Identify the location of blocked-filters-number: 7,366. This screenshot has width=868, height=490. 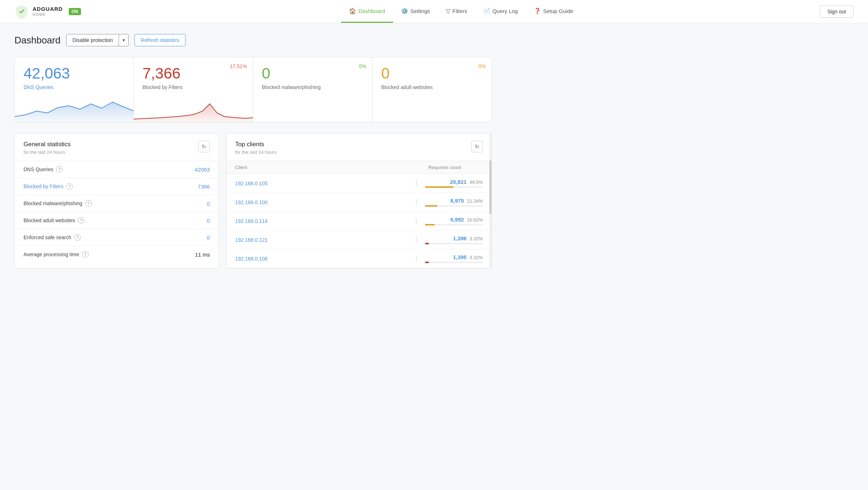
(193, 73).